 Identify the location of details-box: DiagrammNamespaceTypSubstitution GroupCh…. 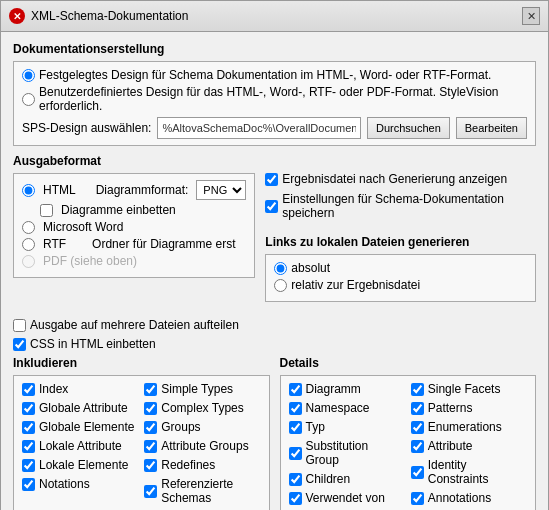
(408, 442).